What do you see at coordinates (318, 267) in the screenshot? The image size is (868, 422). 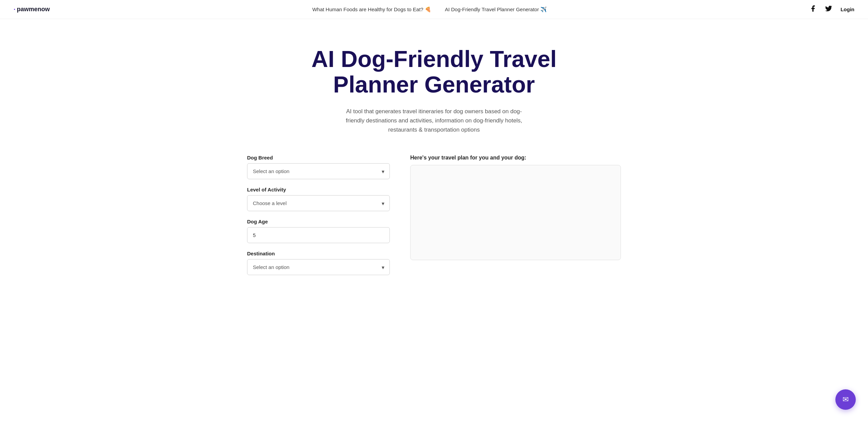 I see `destination-select: Select an option` at bounding box center [318, 267].